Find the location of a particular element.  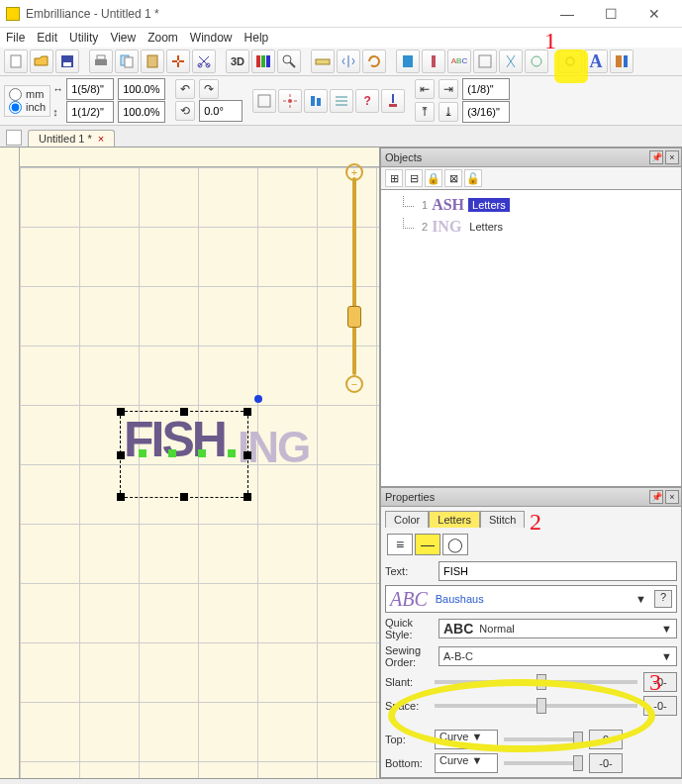

tab-stitch: Stitch is located at coordinates (503, 519).